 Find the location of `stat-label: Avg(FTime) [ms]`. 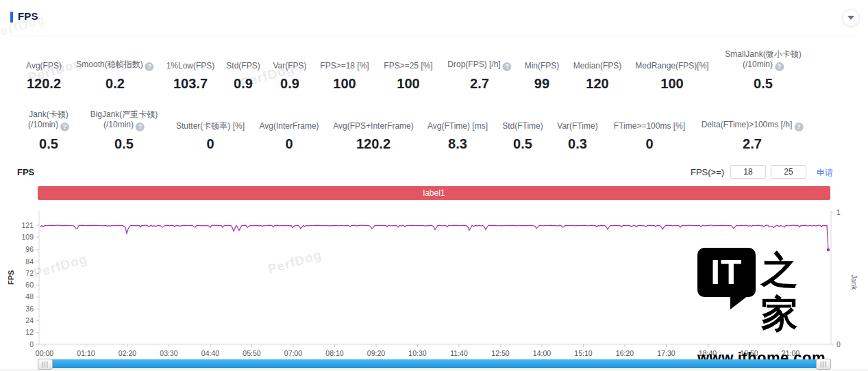

stat-label: Avg(FTime) [ms] is located at coordinates (458, 120).